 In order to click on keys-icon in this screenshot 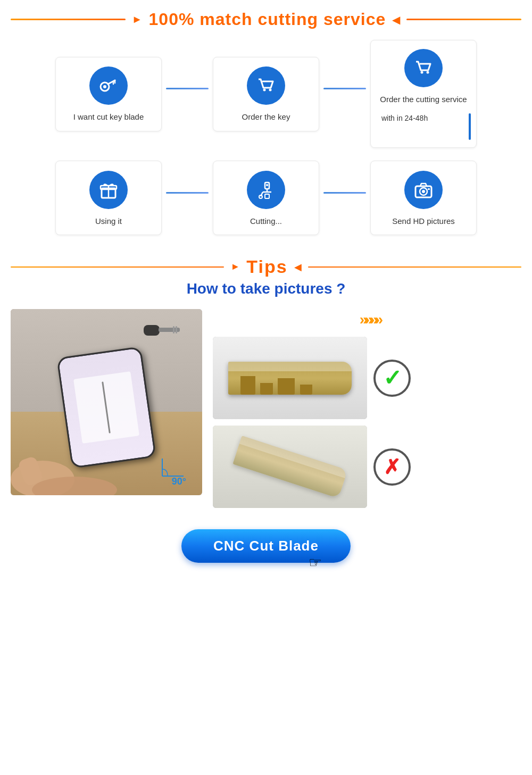, I will do `click(109, 86)`.